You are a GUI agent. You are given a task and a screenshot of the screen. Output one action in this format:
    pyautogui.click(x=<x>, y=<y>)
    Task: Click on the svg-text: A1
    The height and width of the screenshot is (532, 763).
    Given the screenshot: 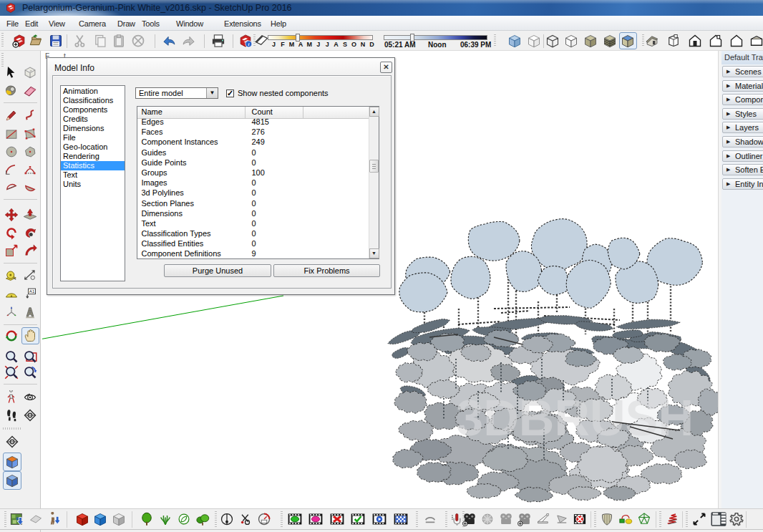 What is the action you would take?
    pyautogui.click(x=32, y=291)
    